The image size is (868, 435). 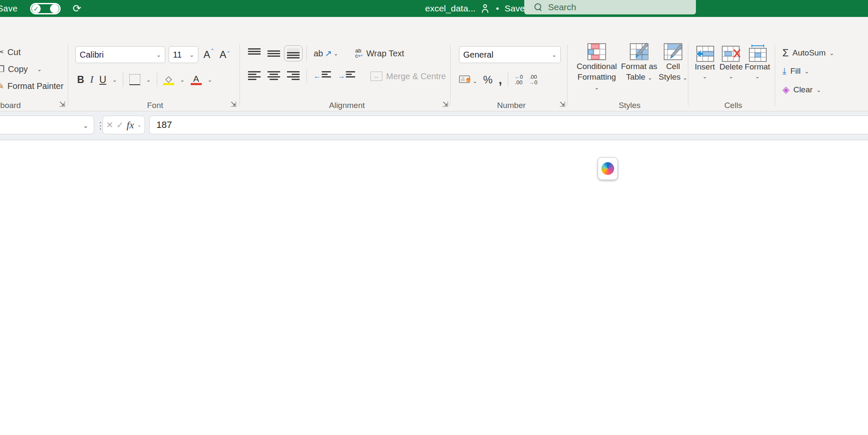 I want to click on wrap-text-button: abc↩ Wrap Text, so click(x=380, y=53).